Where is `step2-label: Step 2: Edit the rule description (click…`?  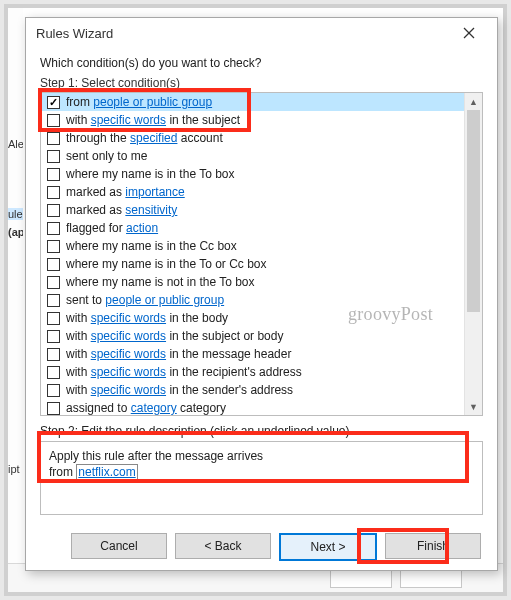
step2-label: Step 2: Edit the rule description (click… is located at coordinates (262, 431).